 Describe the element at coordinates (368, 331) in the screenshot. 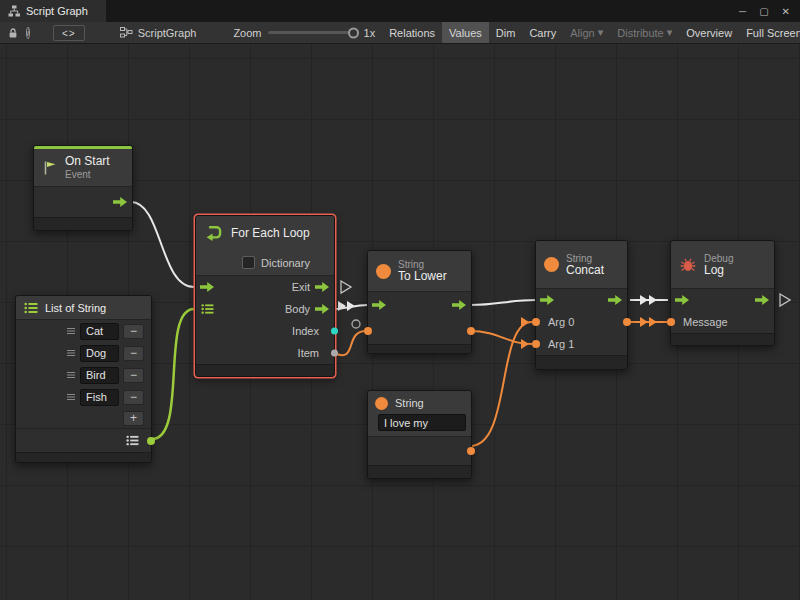

I see `string-input-port` at that location.